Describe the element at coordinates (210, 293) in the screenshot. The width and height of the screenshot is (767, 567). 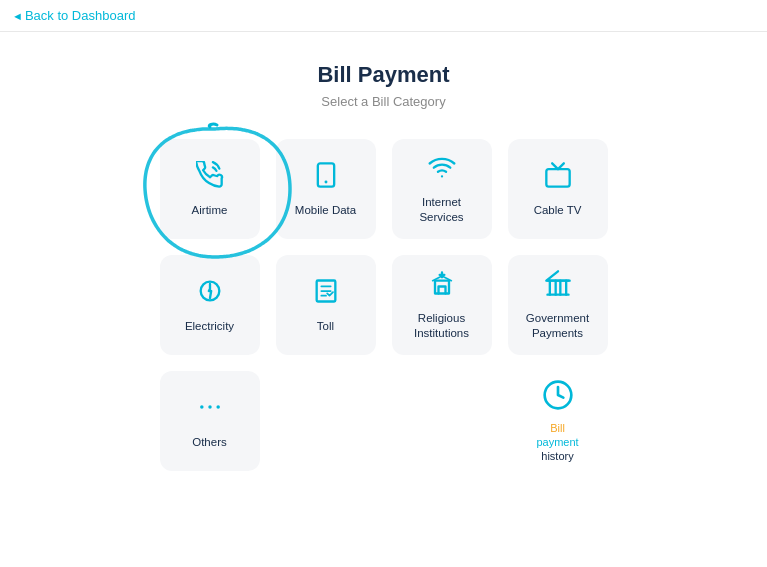
I see `electricity-icon` at that location.